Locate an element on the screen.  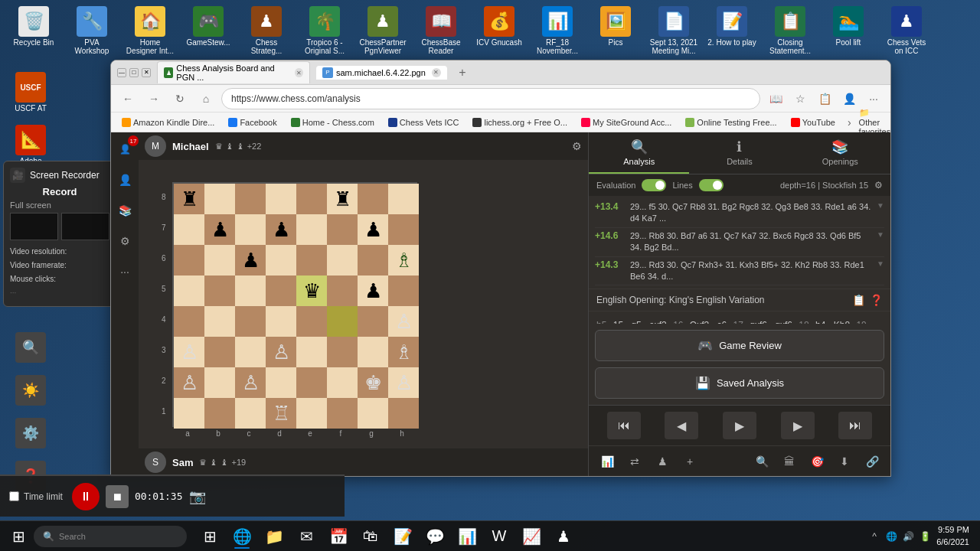
chess-square-e1 is located at coordinates (312, 413).